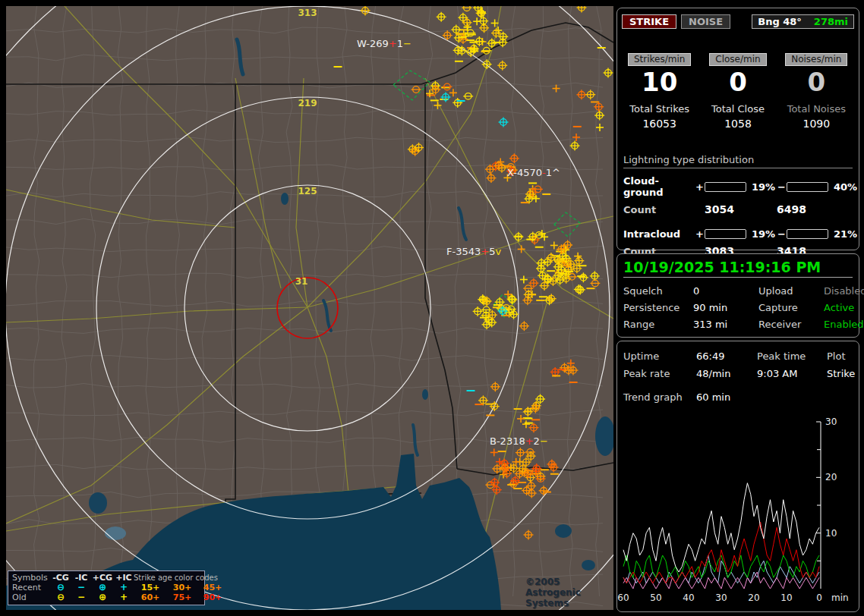 The height and width of the screenshot is (616, 864). I want to click on strikes-per-min-column: Strikes/min 10 Total Strikes 16053, so click(659, 90).